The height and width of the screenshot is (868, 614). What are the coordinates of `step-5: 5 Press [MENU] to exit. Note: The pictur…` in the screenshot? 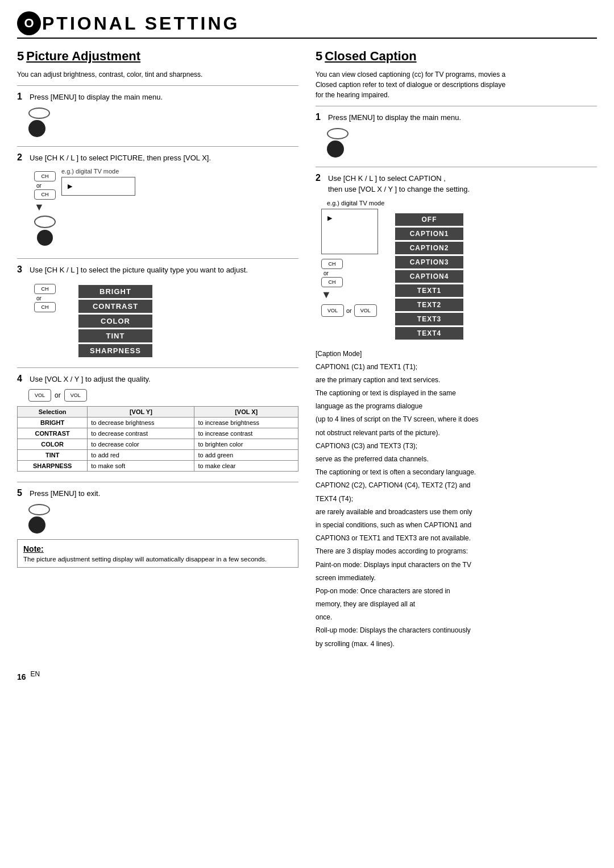 It's located at (158, 530).